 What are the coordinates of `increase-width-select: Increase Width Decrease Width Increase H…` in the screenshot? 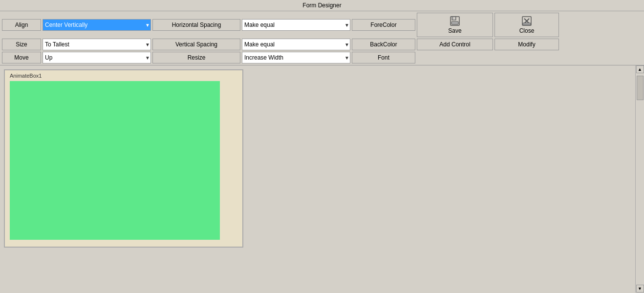 It's located at (296, 58).